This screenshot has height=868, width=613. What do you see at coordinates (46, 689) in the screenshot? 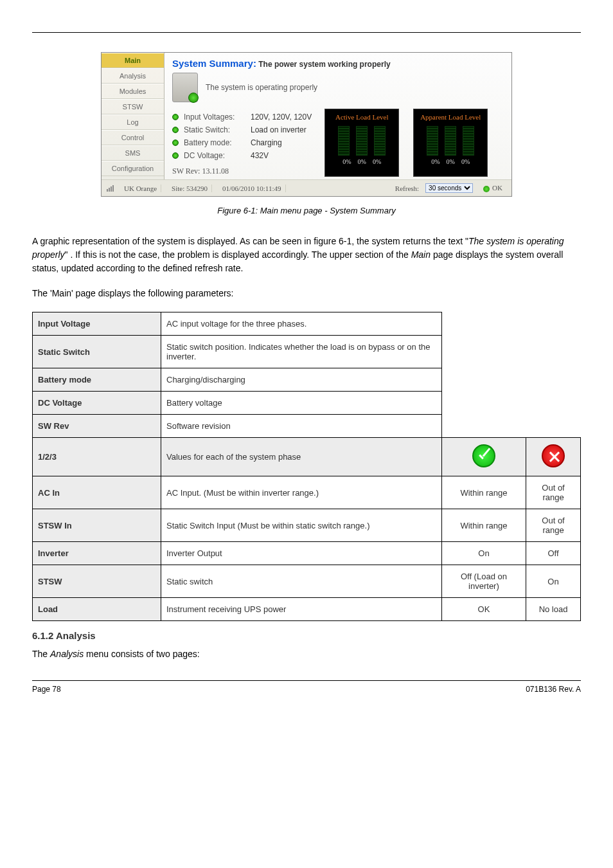
I see `footer-left: Page 78` at bounding box center [46, 689].